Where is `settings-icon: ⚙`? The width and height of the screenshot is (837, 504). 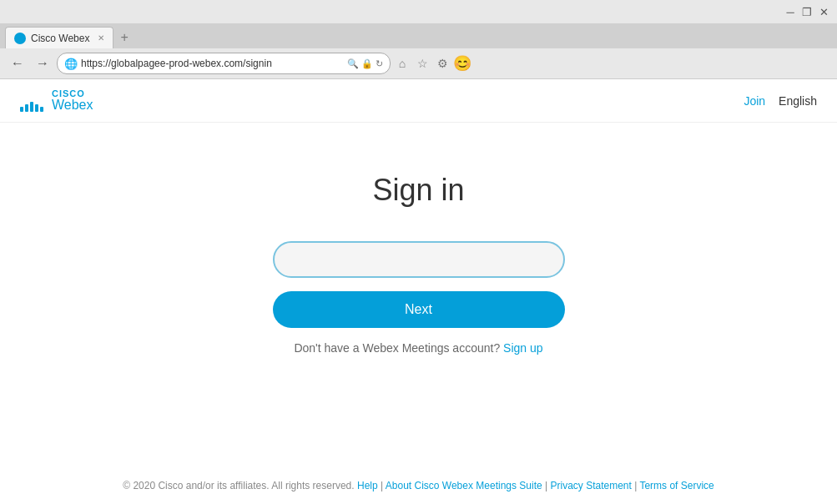
settings-icon: ⚙ is located at coordinates (442, 63).